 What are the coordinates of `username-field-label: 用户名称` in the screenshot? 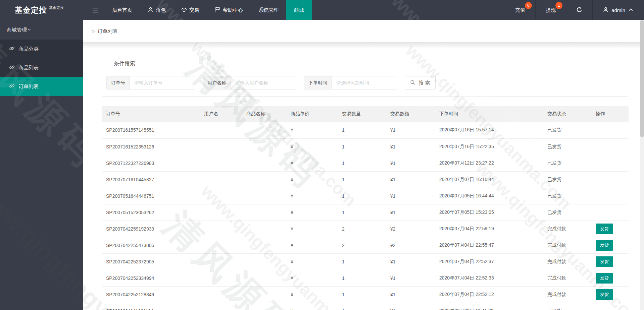 It's located at (217, 83).